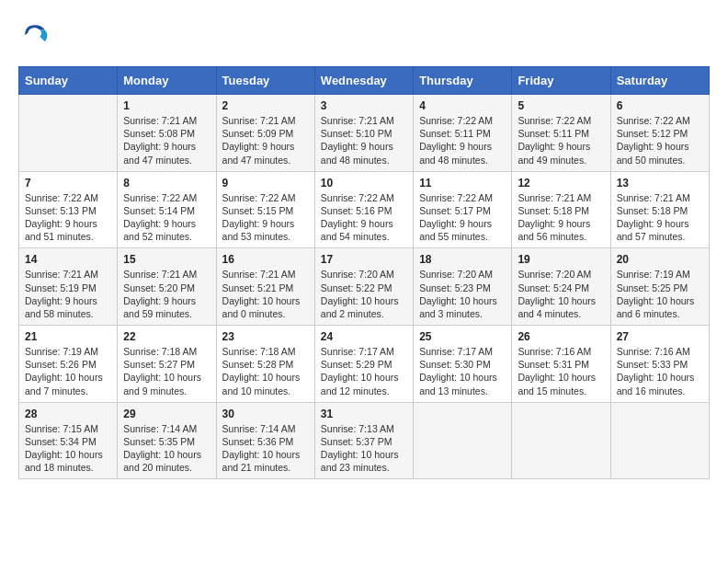  What do you see at coordinates (265, 210) in the screenshot?
I see `calendar-cell: 9Sunrise: 7:22 AM Sunset: 5:15 PM Daylig…` at bounding box center [265, 210].